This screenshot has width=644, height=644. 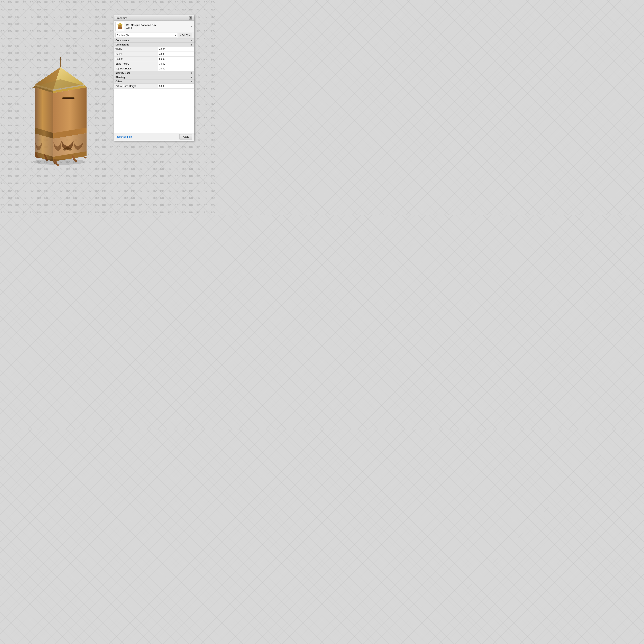 What do you see at coordinates (154, 35) in the screenshot?
I see `category-row: Furniture (1) ▼ ⊞ Edit Type` at bounding box center [154, 35].